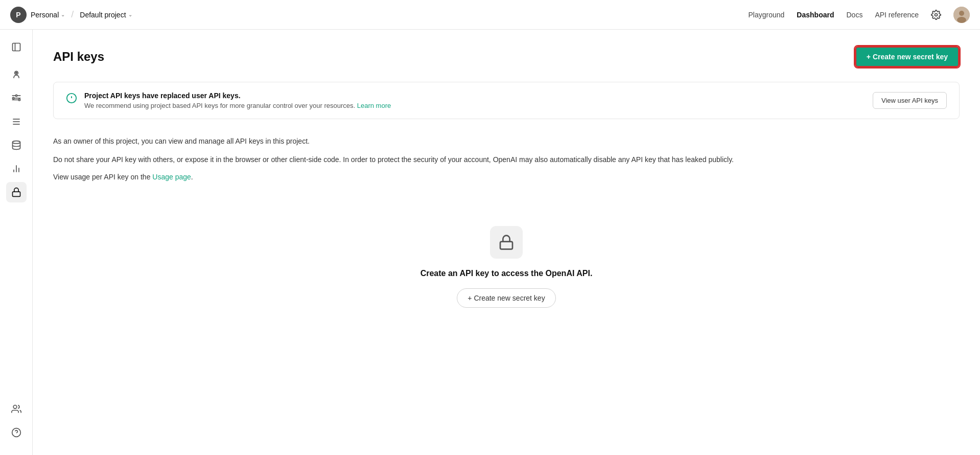  Describe the element at coordinates (16, 169) in the screenshot. I see `usage-icon` at that location.